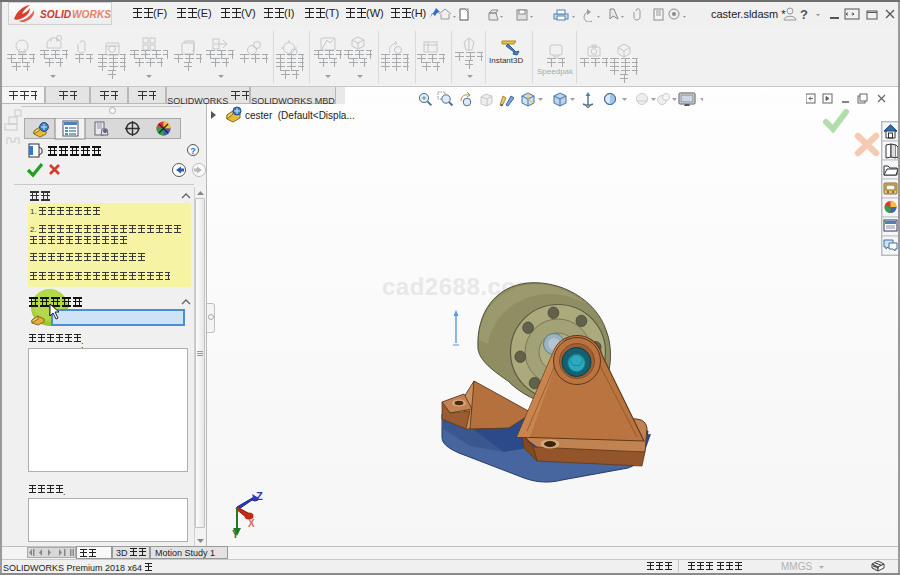 The image size is (900, 575). What do you see at coordinates (92, 14) in the screenshot?
I see `svg-text: WORKS` at bounding box center [92, 14].